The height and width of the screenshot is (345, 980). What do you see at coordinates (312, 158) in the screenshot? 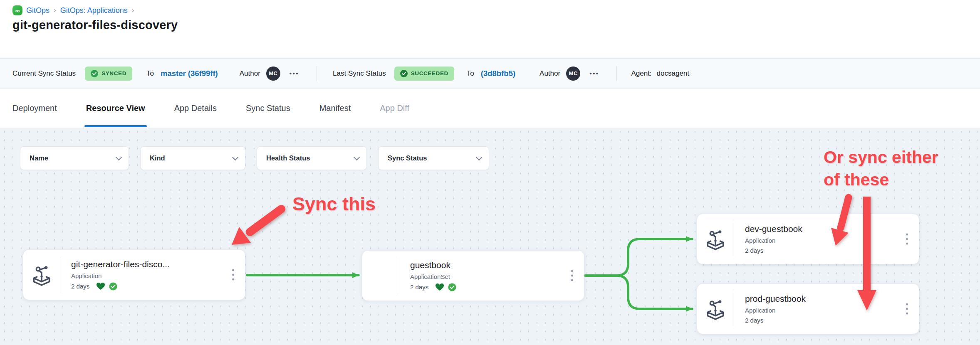
I see `filter-health-status-dropdown: Health Status` at bounding box center [312, 158].